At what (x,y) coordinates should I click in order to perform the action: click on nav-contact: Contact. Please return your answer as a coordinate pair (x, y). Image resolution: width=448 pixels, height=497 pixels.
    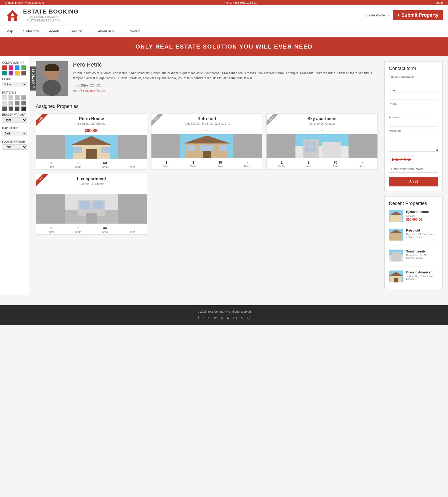
    Looking at the image, I should click on (134, 31).